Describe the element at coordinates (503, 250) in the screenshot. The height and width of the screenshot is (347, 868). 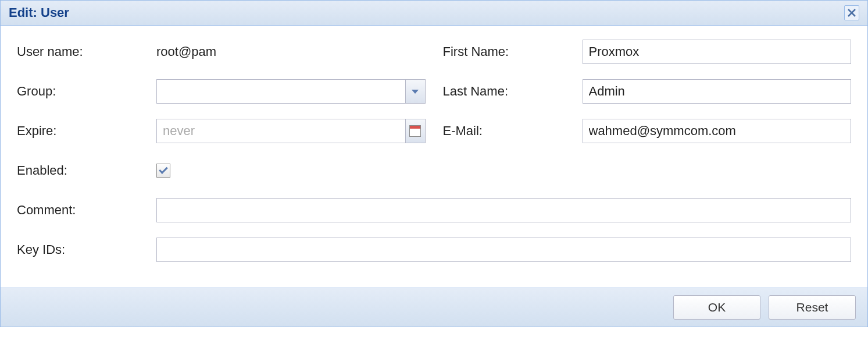
I see `keyids-input` at that location.